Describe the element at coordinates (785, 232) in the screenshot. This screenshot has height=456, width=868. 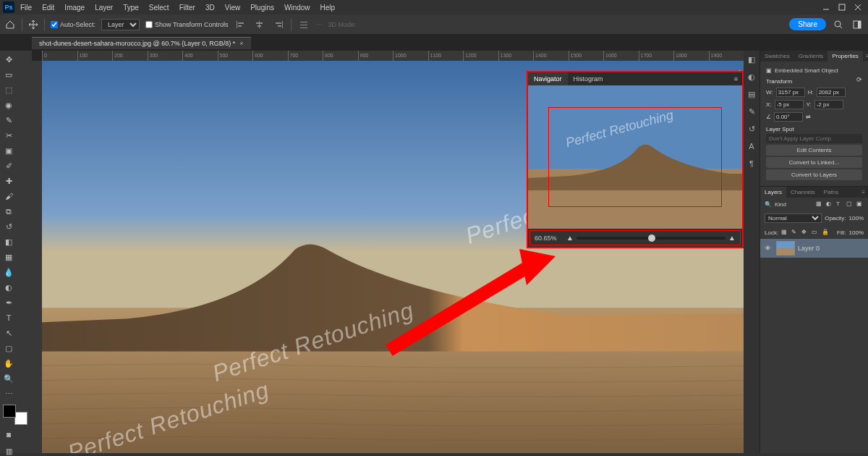
I see `lock-transparency-icon: ▦` at that location.